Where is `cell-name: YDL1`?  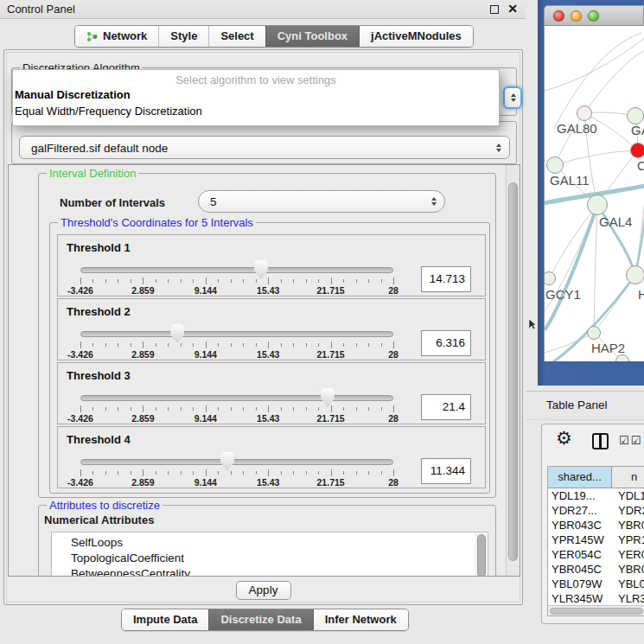 cell-name: YDL1 is located at coordinates (628, 496).